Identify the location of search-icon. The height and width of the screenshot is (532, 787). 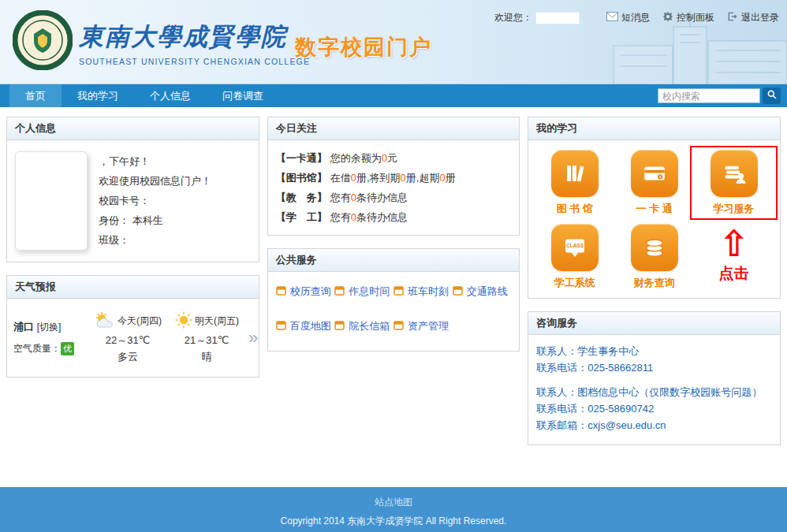
(772, 96).